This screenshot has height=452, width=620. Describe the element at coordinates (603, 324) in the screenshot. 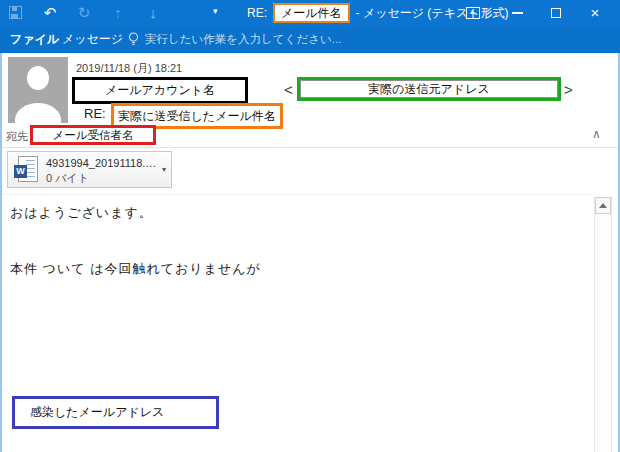

I see `body-scrollbar` at that location.